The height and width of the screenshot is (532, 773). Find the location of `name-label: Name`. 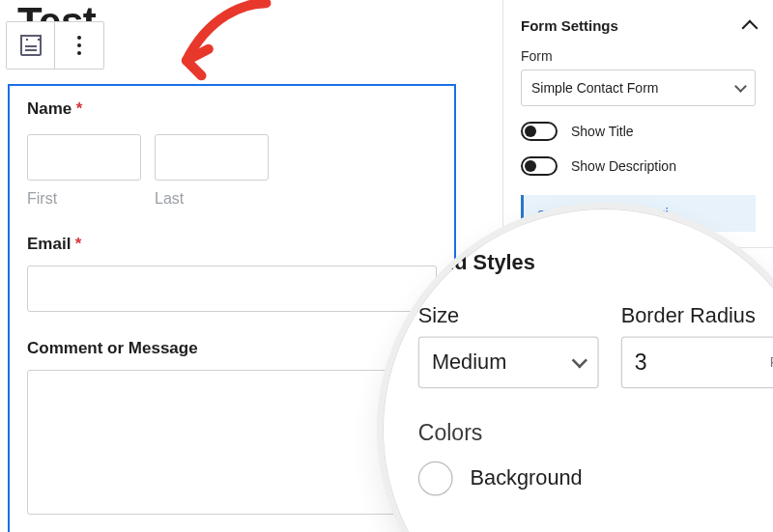

name-label: Name is located at coordinates (49, 108).